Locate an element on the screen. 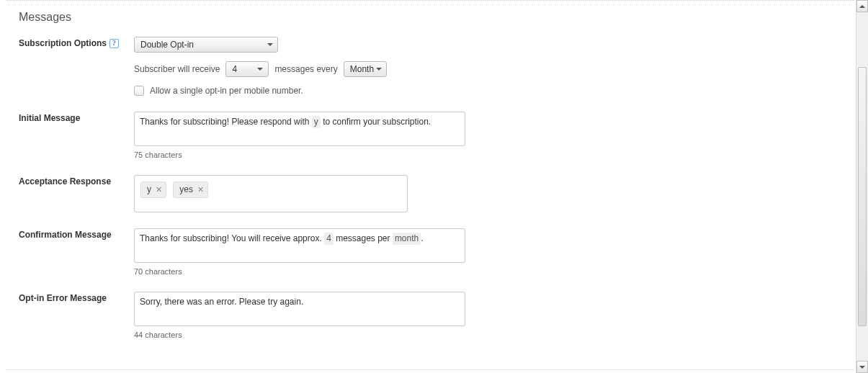  confirmation-message-textarea: Thanks for subscribing! You will receive… is located at coordinates (300, 246).